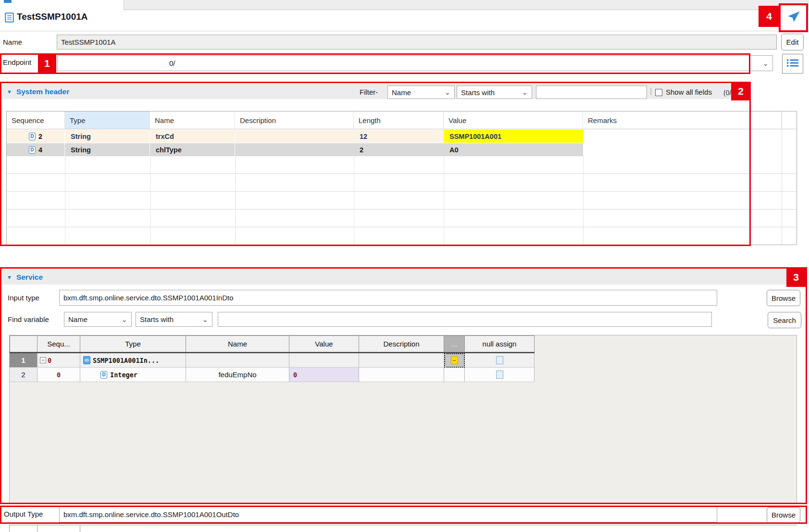 Image resolution: width=809 pixels, height=532 pixels. Describe the element at coordinates (741, 91) in the screenshot. I see `annotation-badge-2: 2` at that location.